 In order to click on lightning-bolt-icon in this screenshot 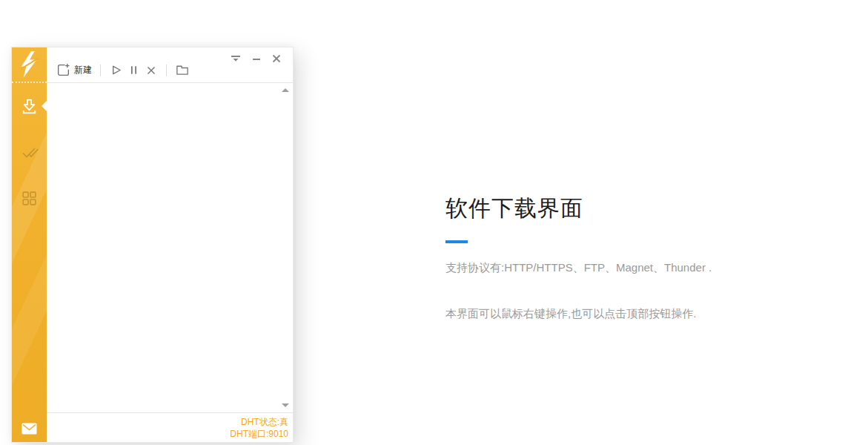, I will do `click(30, 65)`.